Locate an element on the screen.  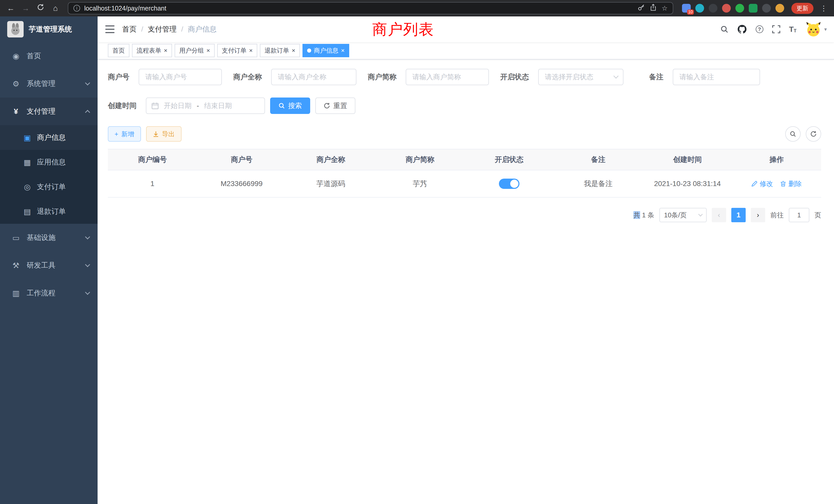
browser-update-button: 更新 is located at coordinates (802, 8).